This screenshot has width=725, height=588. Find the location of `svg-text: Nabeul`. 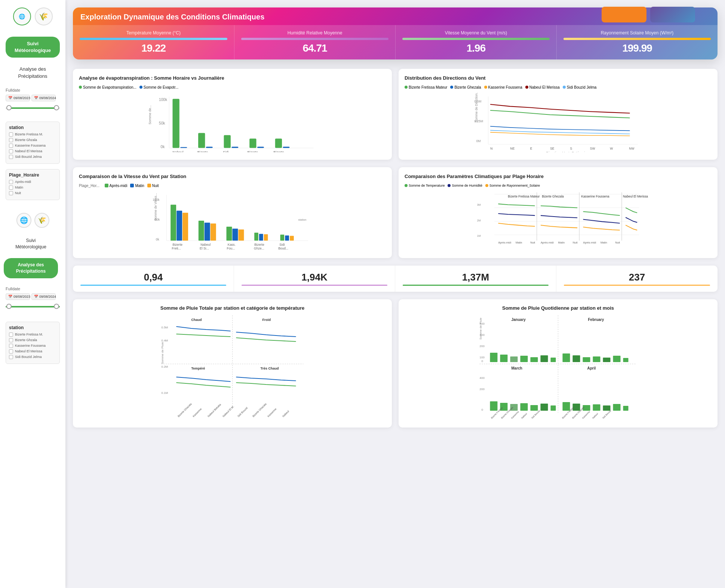

svg-text: Nabeul is located at coordinates (286, 414).